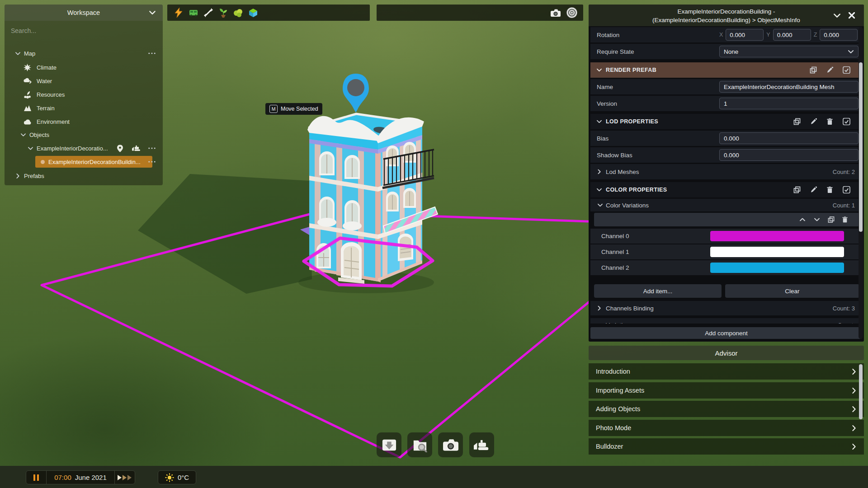  What do you see at coordinates (120, 148) in the screenshot?
I see `locate-pin-icon` at bounding box center [120, 148].